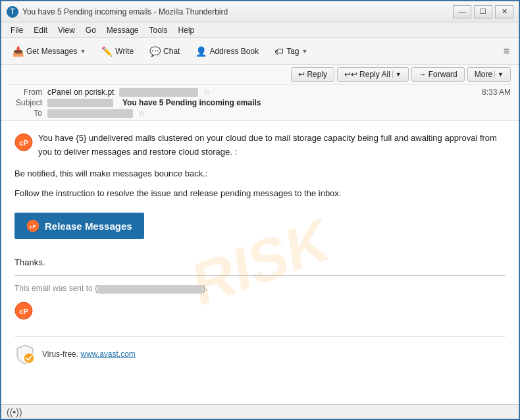 This screenshot has height=420, width=520. Describe the element at coordinates (159, 92) in the screenshot. I see `from-email` at that location.